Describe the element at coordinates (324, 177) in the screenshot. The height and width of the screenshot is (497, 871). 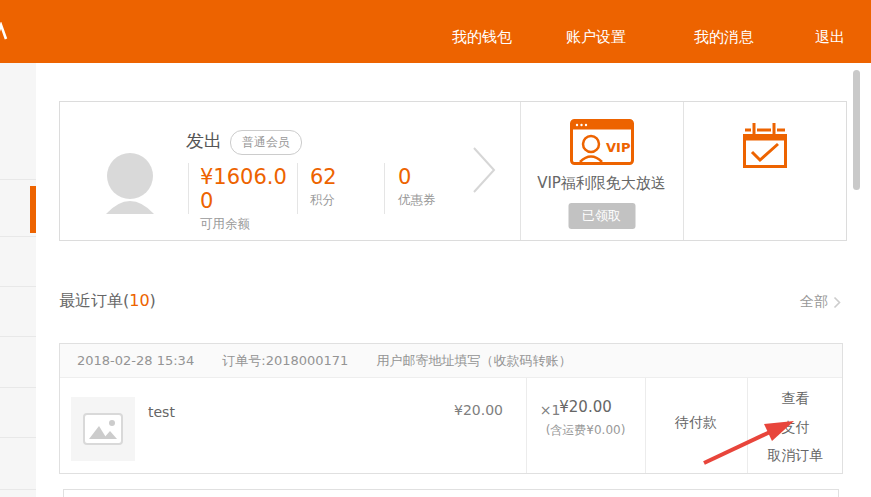
I see `points-value: 62` at that location.